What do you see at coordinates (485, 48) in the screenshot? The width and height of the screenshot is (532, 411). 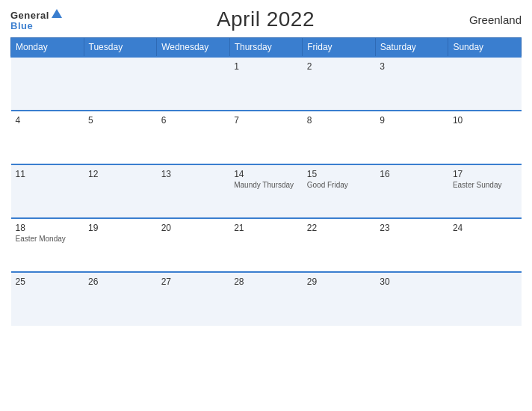 I see `header-sunday: Sunday` at bounding box center [485, 48].